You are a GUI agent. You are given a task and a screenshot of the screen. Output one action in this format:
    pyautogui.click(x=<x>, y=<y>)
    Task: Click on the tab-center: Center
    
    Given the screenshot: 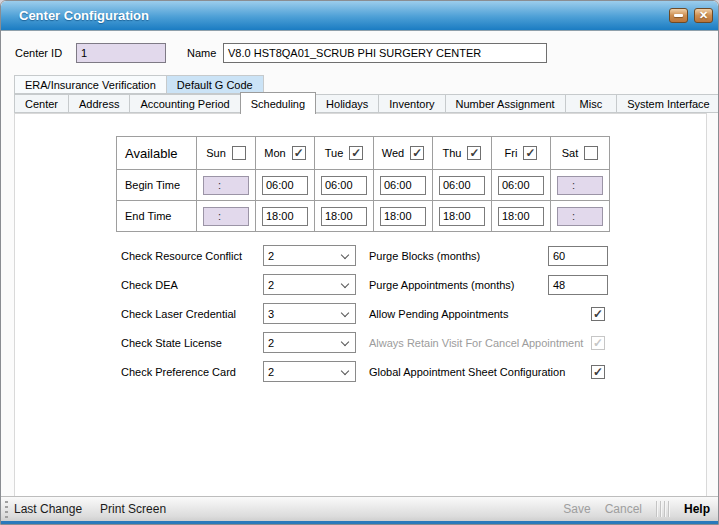 What is the action you would take?
    pyautogui.click(x=42, y=104)
    